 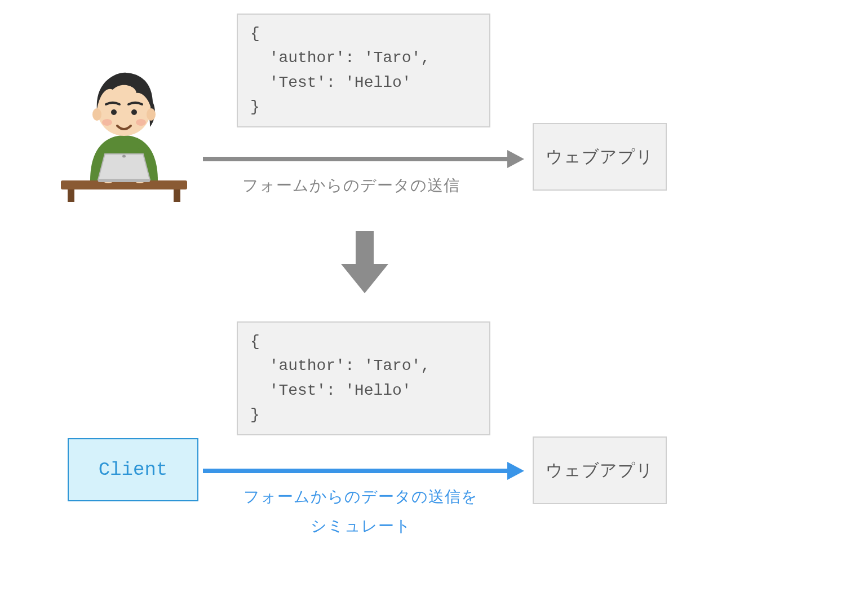 I want to click on top-webapp-box: ウェブアプリ, so click(x=600, y=157).